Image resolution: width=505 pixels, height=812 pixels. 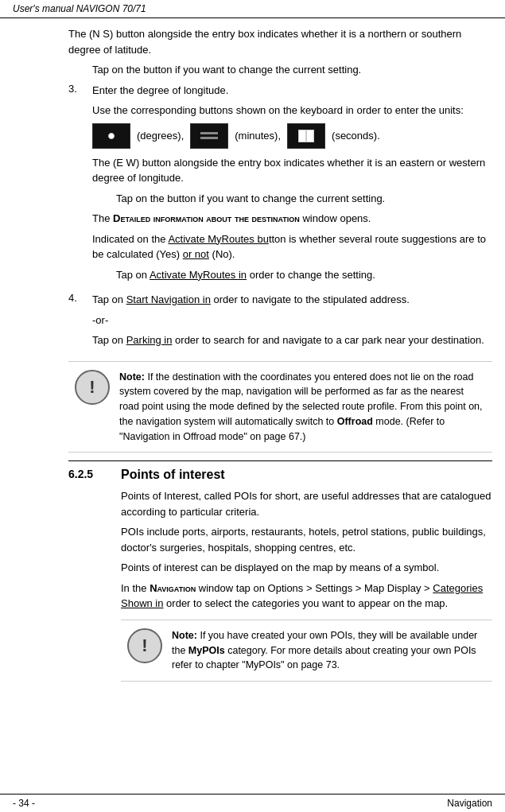 I want to click on page-footer: - 34 - Navigation, so click(x=253, y=803).